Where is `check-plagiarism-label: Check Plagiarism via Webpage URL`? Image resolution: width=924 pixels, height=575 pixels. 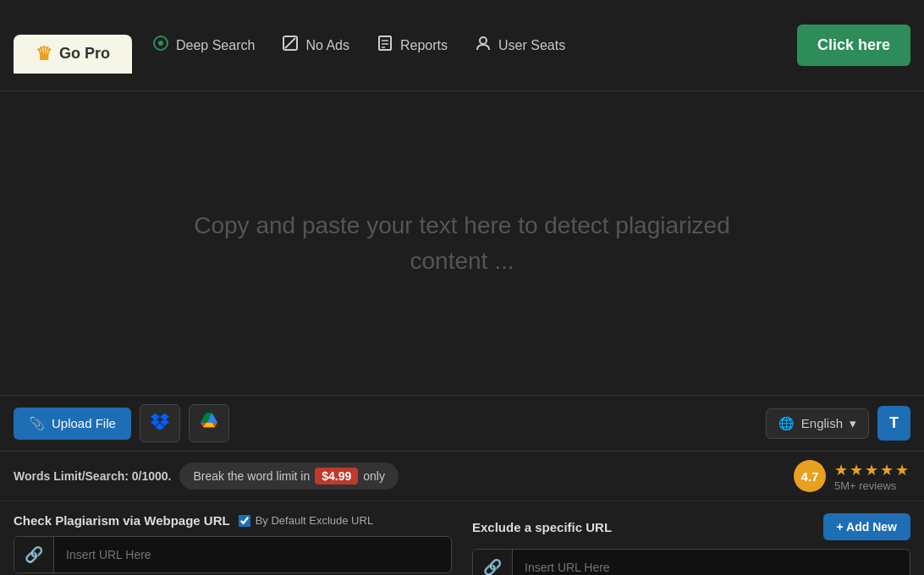
check-plagiarism-label: Check Plagiarism via Webpage URL is located at coordinates (122, 521).